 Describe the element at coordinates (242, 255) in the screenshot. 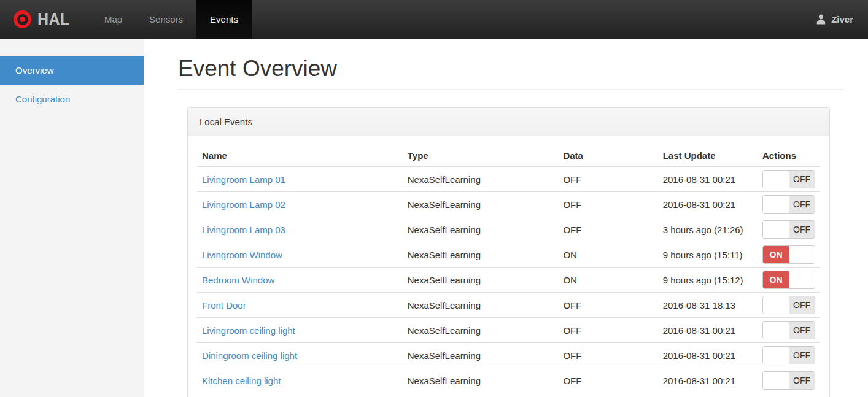

I see `event-name-link: Livingroom Window` at that location.